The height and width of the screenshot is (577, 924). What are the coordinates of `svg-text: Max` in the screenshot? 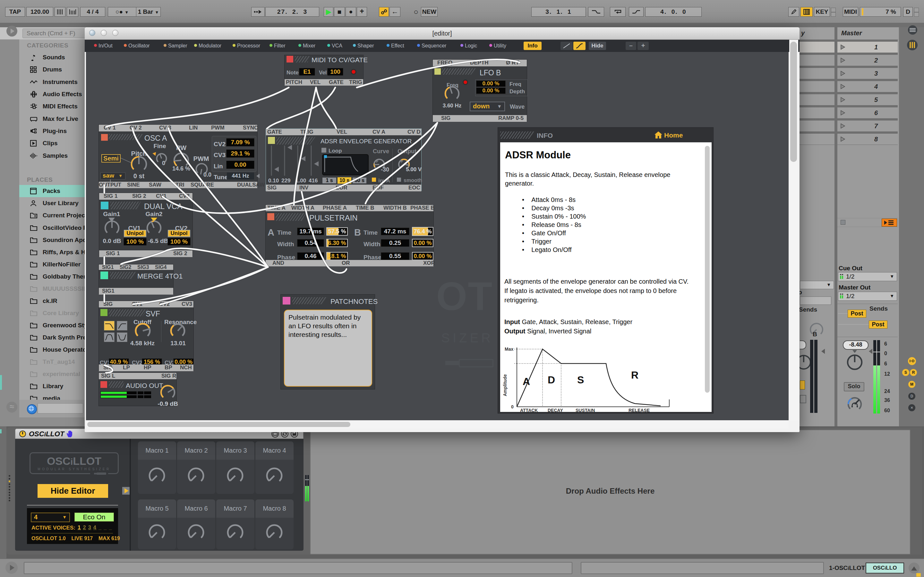 It's located at (509, 349).